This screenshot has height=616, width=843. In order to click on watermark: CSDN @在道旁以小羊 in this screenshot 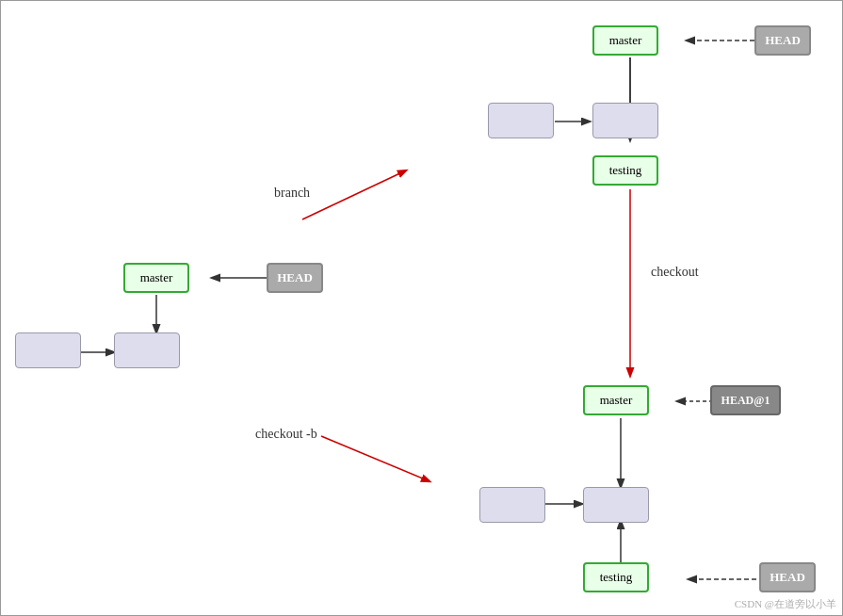, I will do `click(786, 605)`.